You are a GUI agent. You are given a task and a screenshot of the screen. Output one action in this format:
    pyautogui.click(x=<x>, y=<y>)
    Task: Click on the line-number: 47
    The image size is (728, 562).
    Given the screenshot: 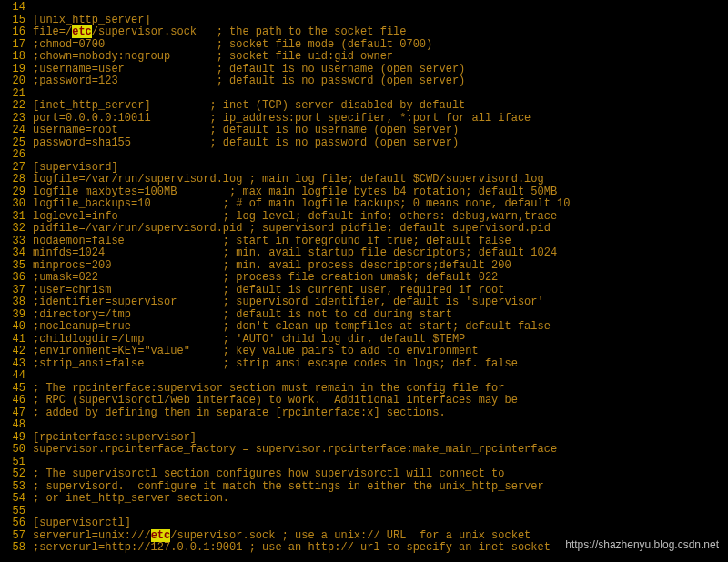 What is the action you would take?
    pyautogui.click(x=13, y=414)
    